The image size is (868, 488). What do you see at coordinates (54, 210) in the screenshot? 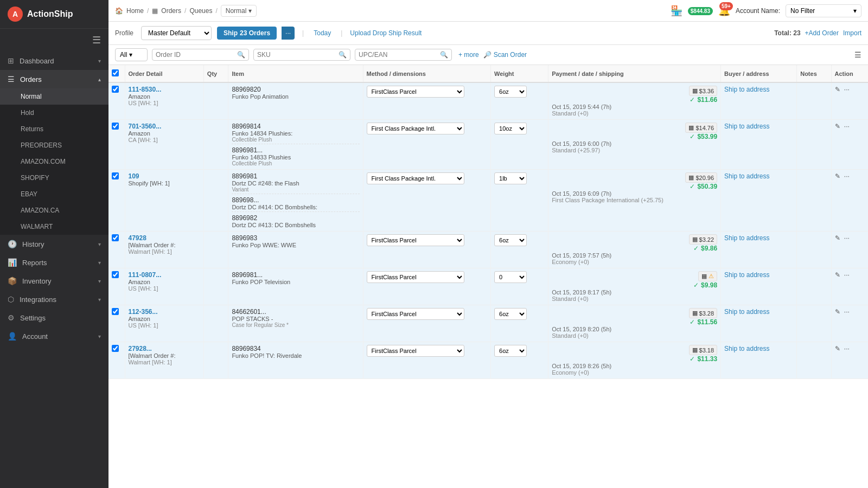
I see `sidebar-sub-item-amazonca: AMAZON.CA` at bounding box center [54, 210].